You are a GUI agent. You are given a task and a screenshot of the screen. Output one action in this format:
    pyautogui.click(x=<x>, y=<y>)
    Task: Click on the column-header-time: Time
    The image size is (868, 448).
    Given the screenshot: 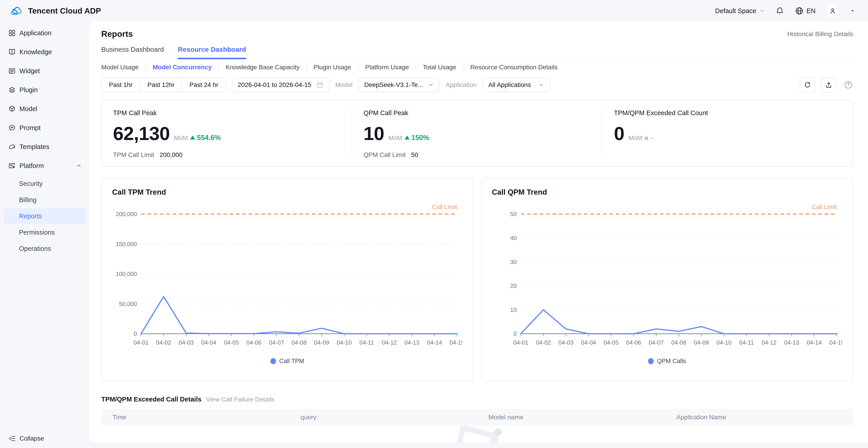 What is the action you would take?
    pyautogui.click(x=195, y=417)
    